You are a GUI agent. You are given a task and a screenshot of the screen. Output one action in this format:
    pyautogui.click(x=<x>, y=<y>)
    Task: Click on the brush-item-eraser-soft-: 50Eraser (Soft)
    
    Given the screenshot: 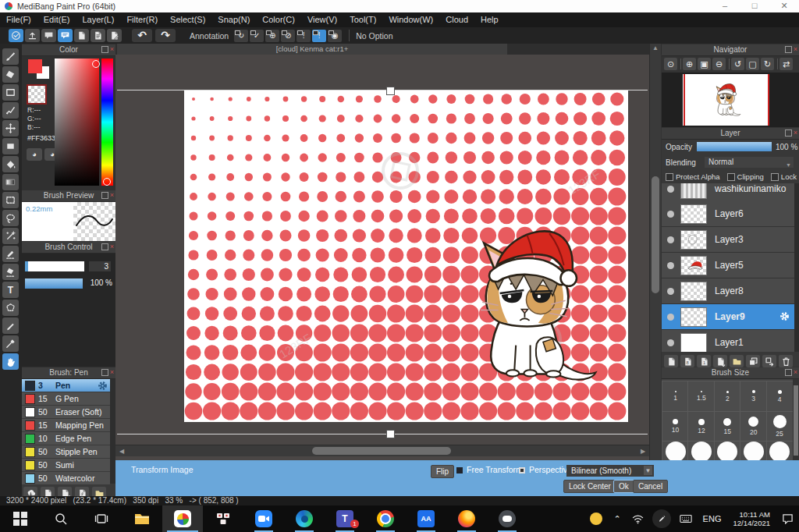 What is the action you would take?
    pyautogui.click(x=66, y=412)
    